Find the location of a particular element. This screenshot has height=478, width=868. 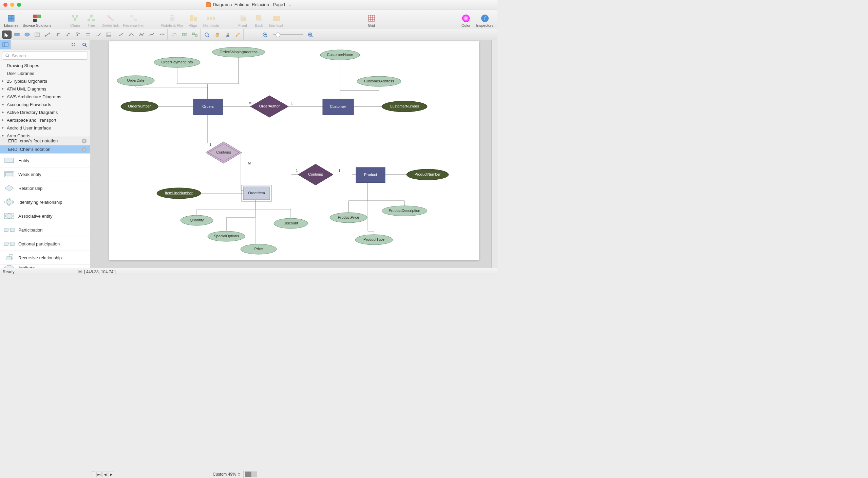

line-tool is located at coordinates (121, 35).